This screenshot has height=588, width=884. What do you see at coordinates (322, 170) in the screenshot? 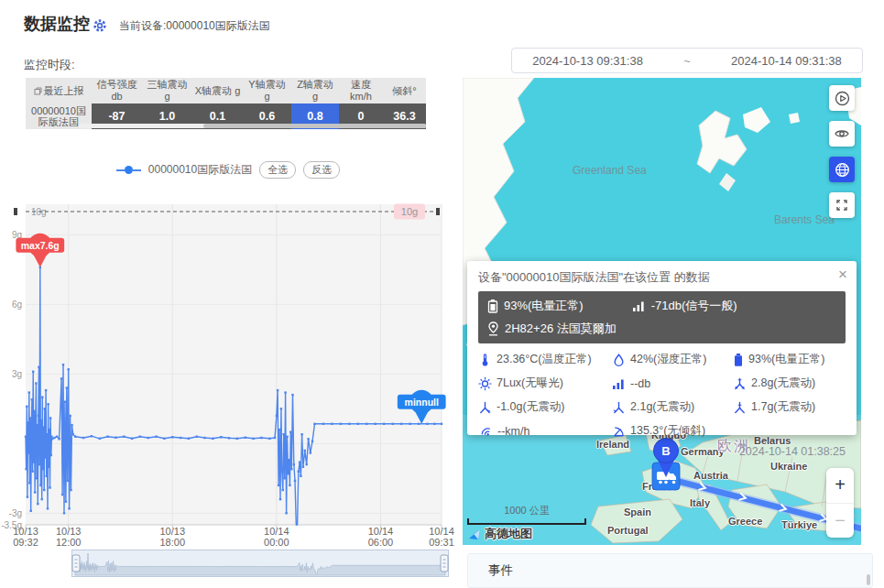
I see `invert-selection-button: 反选` at bounding box center [322, 170].